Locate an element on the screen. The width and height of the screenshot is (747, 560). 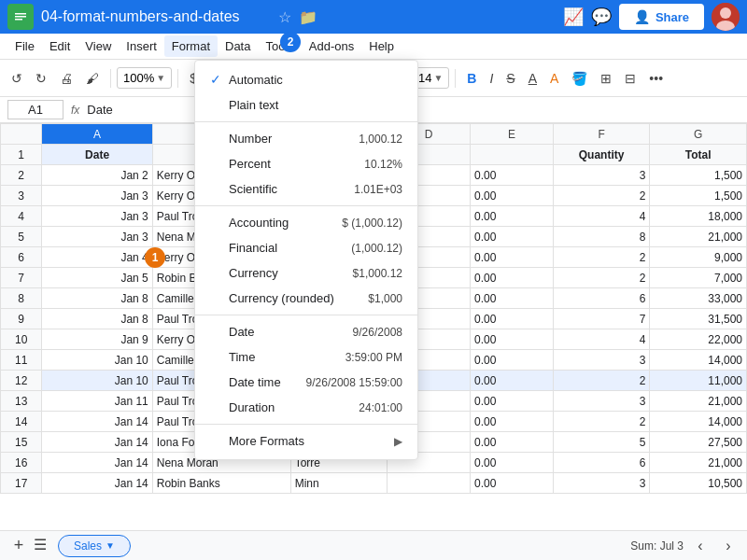
cell-G12: 11,000 is located at coordinates (698, 381).